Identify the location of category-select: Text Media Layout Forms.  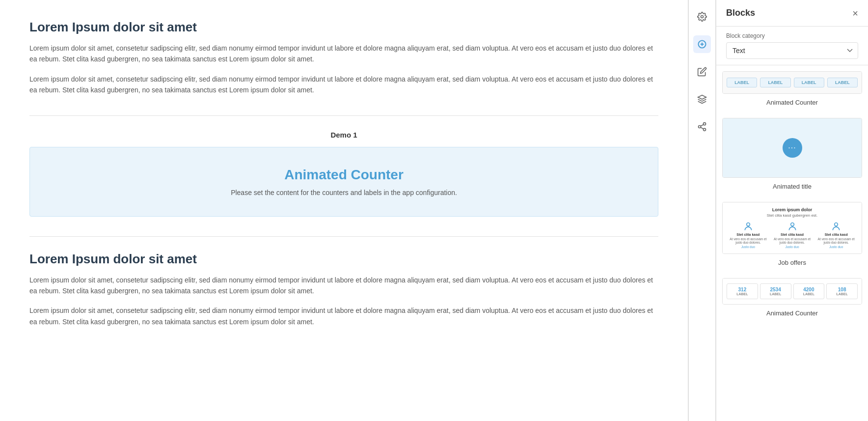
(792, 51).